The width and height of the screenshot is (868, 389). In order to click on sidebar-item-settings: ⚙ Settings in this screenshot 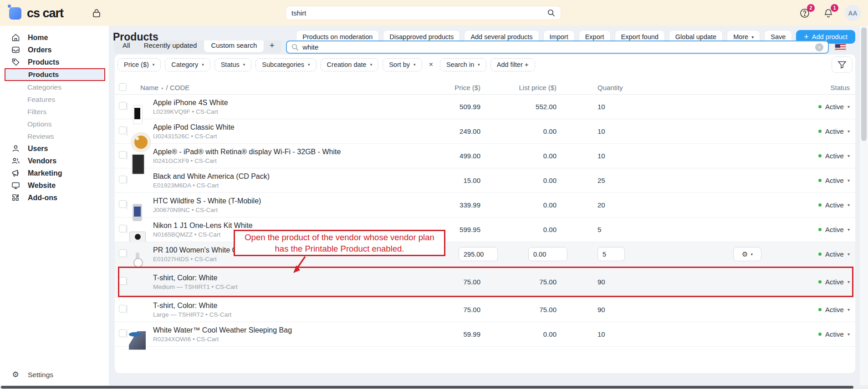, I will do `click(55, 375)`.